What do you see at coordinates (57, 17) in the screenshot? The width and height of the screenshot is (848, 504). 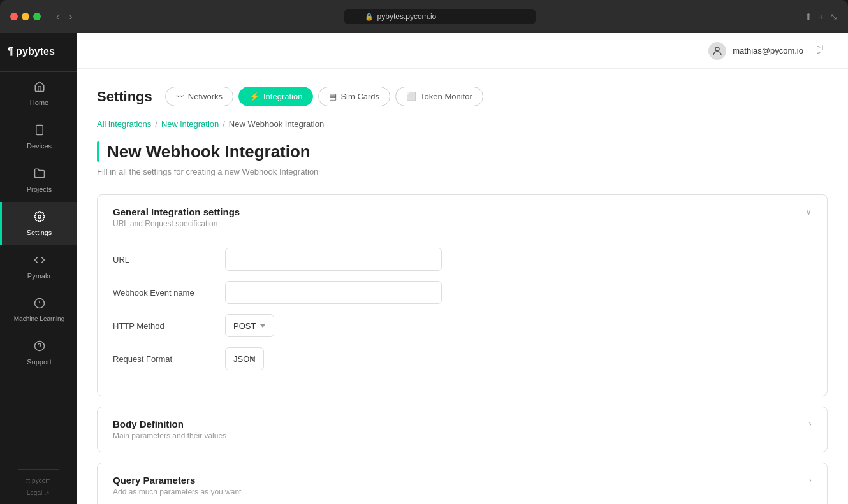 I see `browser-back-button: ‹` at bounding box center [57, 17].